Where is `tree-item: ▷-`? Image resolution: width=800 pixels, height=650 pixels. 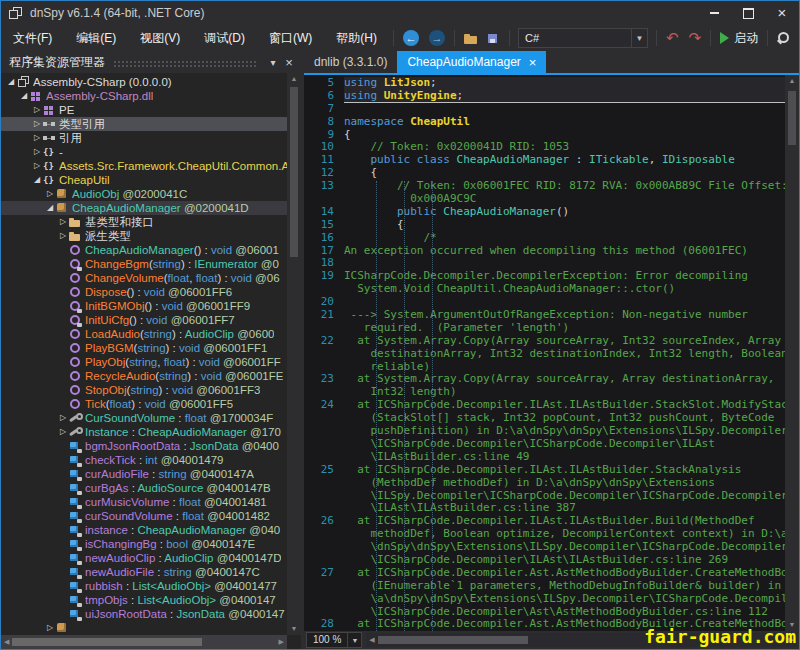
tree-item: ▷- is located at coordinates (144, 152).